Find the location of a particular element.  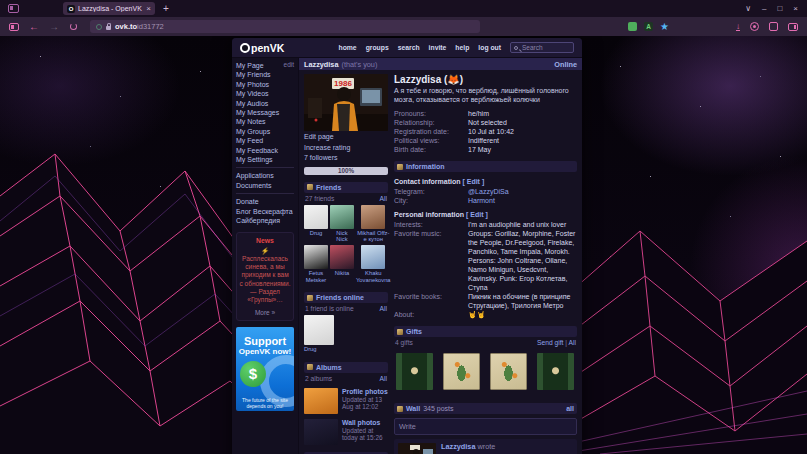

friend-tile: Khaku Yovanekovna is located at coordinates (374, 265).